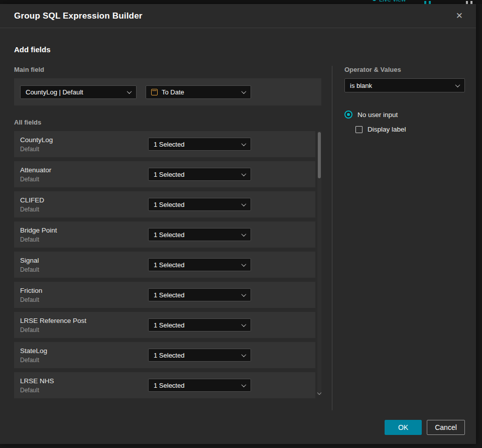 This screenshot has width=482, height=448. What do you see at coordinates (393, 2) in the screenshot?
I see `live-view-label: Live view` at bounding box center [393, 2].